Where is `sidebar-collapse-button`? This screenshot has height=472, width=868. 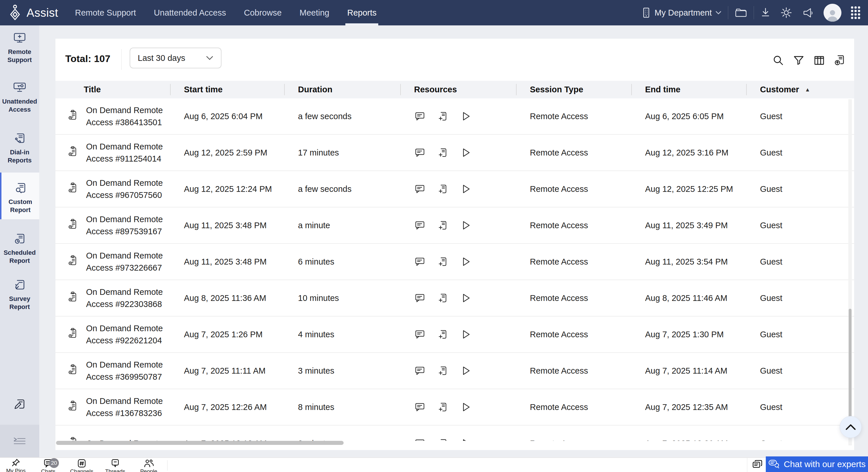
sidebar-collapse-button is located at coordinates (20, 441).